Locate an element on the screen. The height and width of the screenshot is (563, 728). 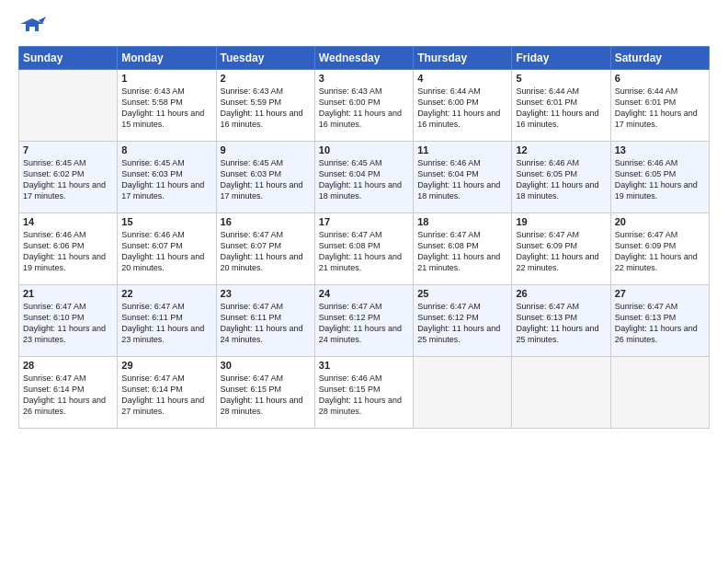
cell-info: Sunrise: 6:47 AMSunset: 6:07 PMDaylight:… is located at coordinates (262, 251).